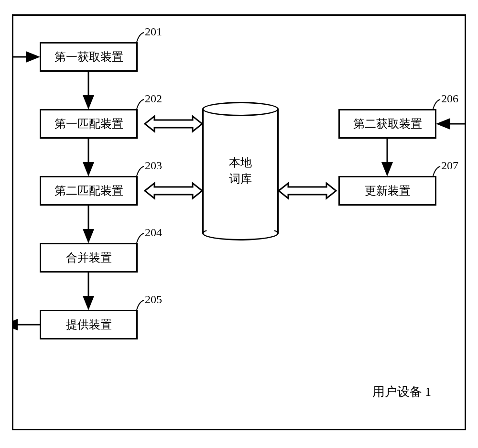 Image resolution: width=478 pixels, height=448 pixels. Describe the element at coordinates (387, 191) in the screenshot. I see `box-update: 更新装置` at that location.